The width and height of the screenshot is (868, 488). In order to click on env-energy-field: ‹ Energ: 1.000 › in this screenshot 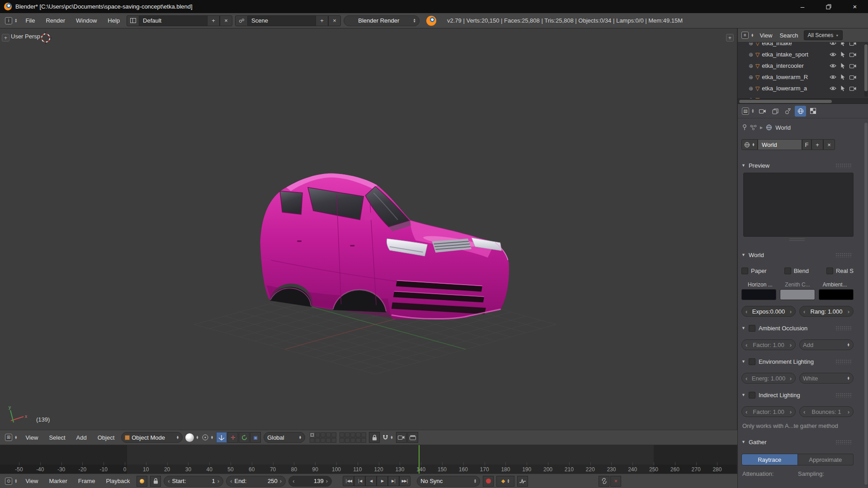, I will do `click(769, 378)`.